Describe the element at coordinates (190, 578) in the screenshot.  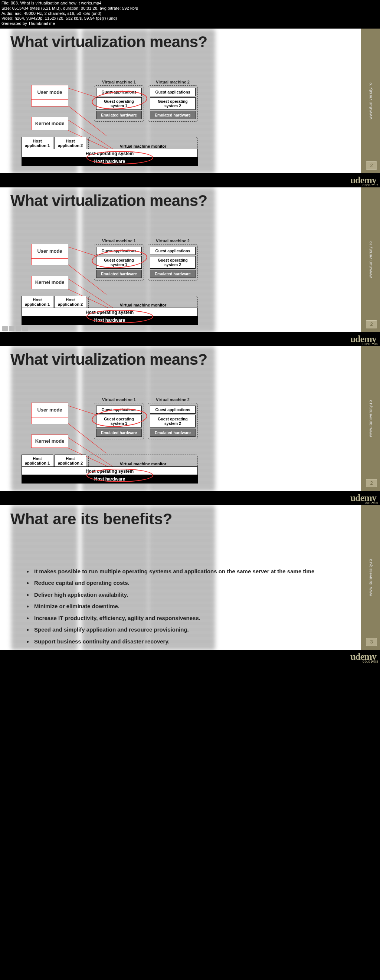
I see `slide-area: What are its benefits? It makes possible…` at that location.